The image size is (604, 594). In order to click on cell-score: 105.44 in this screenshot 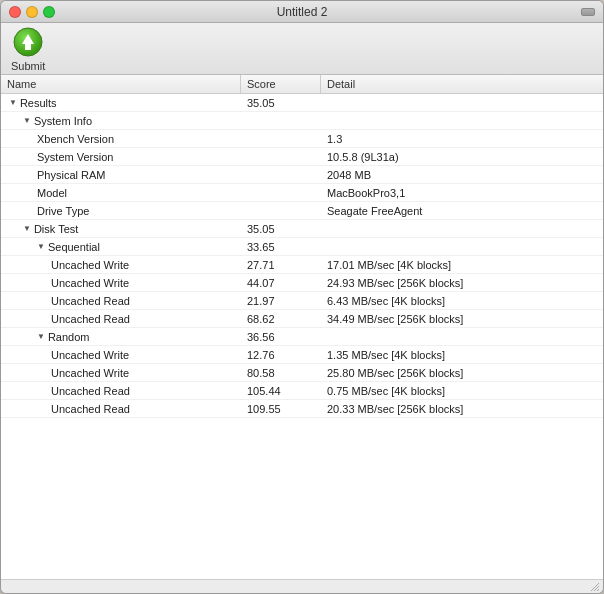, I will do `click(281, 390)`.